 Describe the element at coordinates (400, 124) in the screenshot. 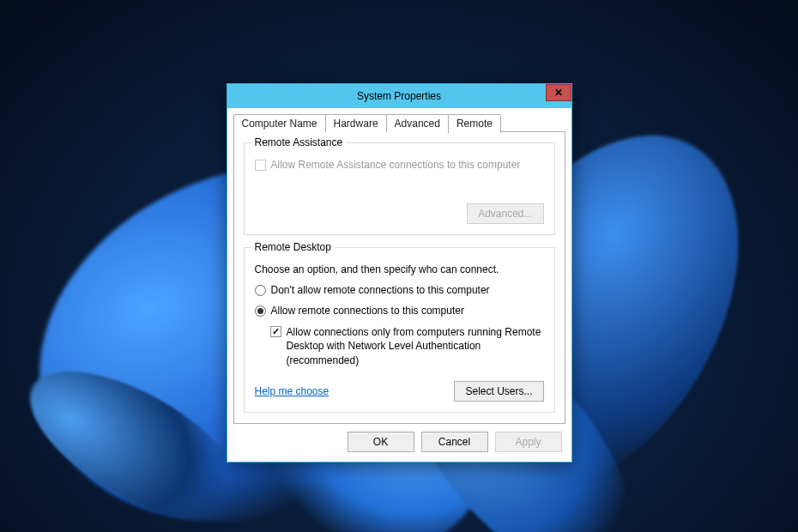

I see `tab-row: Computer Name Hardware Advanced Remote` at that location.